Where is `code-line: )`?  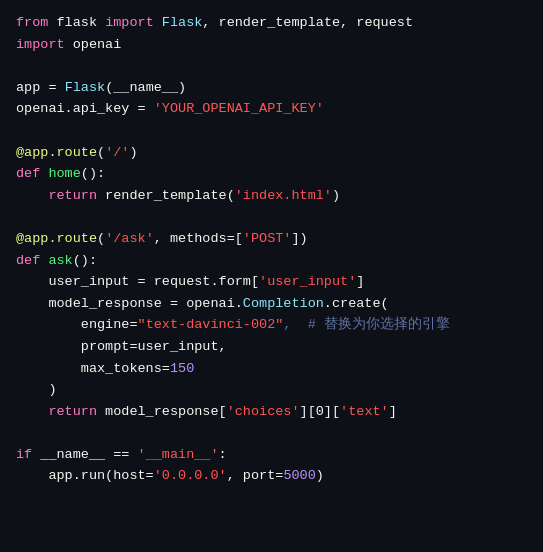 code-line: ) is located at coordinates (272, 390).